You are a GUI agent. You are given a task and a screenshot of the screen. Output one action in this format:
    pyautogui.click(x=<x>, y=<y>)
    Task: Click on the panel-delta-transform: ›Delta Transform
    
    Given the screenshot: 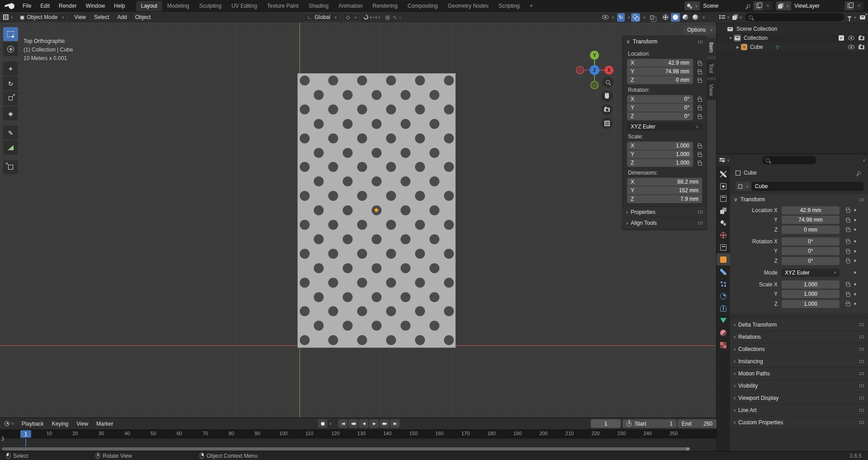 What is the action you would take?
    pyautogui.click(x=799, y=325)
    